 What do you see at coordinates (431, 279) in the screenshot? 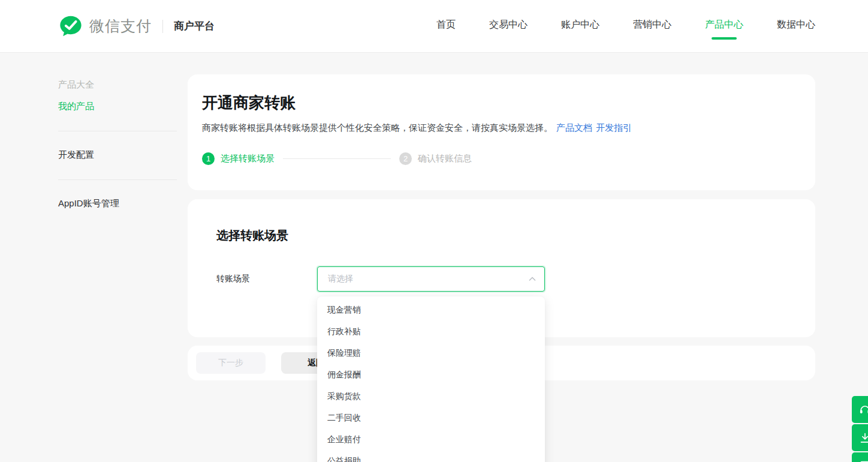
I see `scene-select: 请选择` at bounding box center [431, 279].